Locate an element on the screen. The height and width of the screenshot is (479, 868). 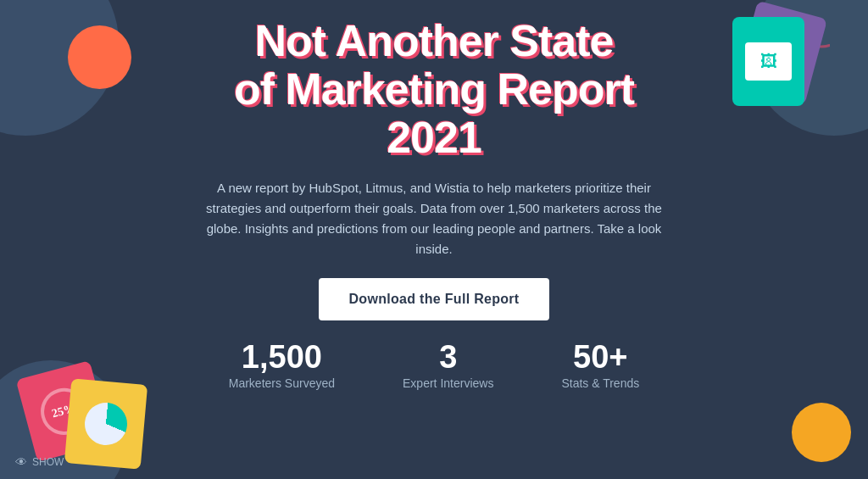
stat-label-2: Stats & Trends is located at coordinates (600, 383).